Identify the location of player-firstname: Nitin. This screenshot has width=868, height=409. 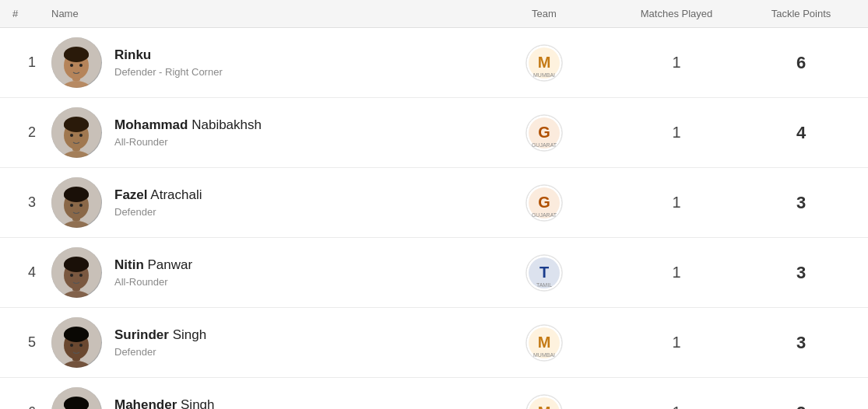
(129, 264).